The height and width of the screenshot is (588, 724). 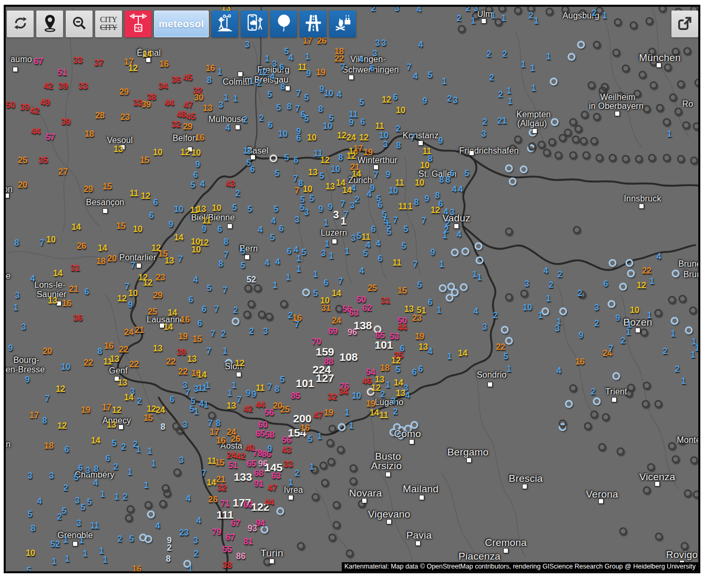 I want to click on station-value: 19, so click(x=329, y=413).